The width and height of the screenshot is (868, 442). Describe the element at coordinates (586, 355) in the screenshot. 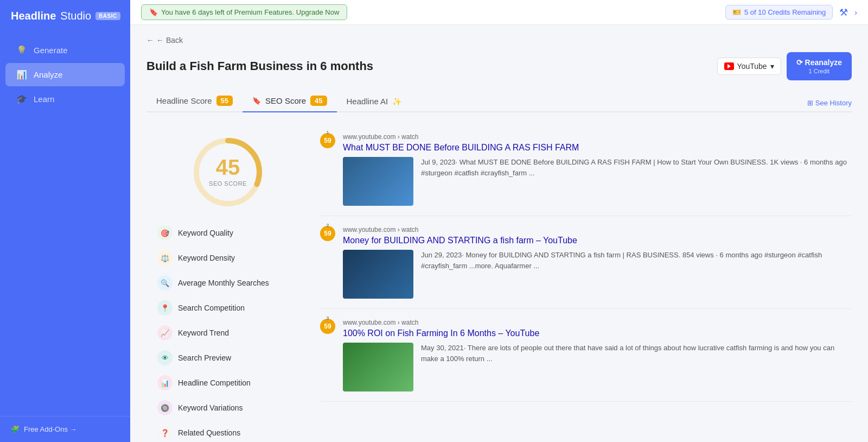

I see `search-result-3: 3 59 www.youtube.com › watch 100% ROI on…` at that location.